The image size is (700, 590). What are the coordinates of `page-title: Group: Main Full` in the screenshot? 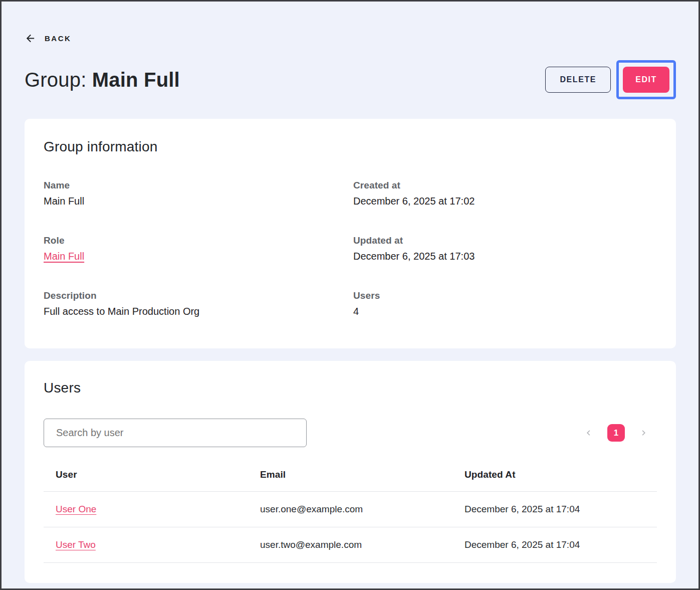 It's located at (102, 80).